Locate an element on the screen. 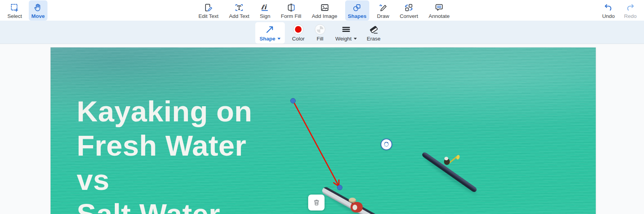 This screenshot has width=644, height=214. title-line: vs is located at coordinates (164, 180).